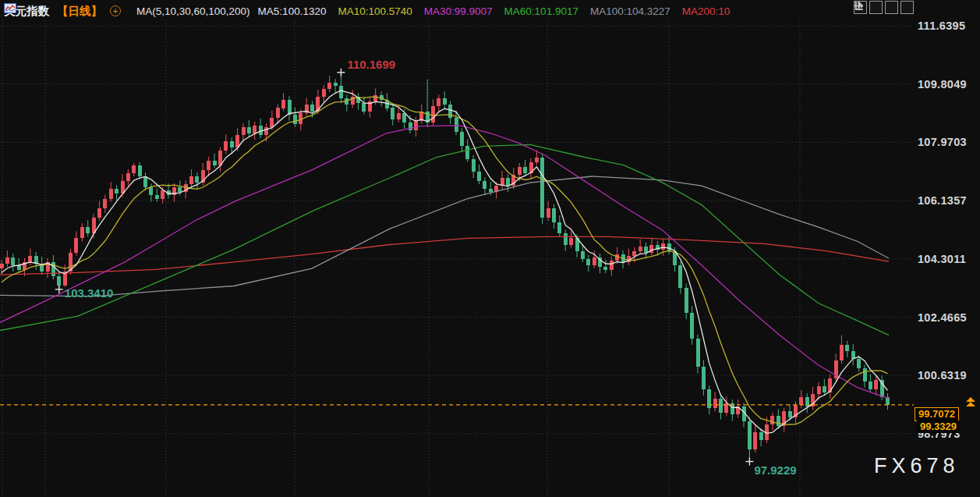 This screenshot has height=497, width=980. Describe the element at coordinates (942, 259) in the screenshot. I see `price-axis-label: 104.3011` at that location.